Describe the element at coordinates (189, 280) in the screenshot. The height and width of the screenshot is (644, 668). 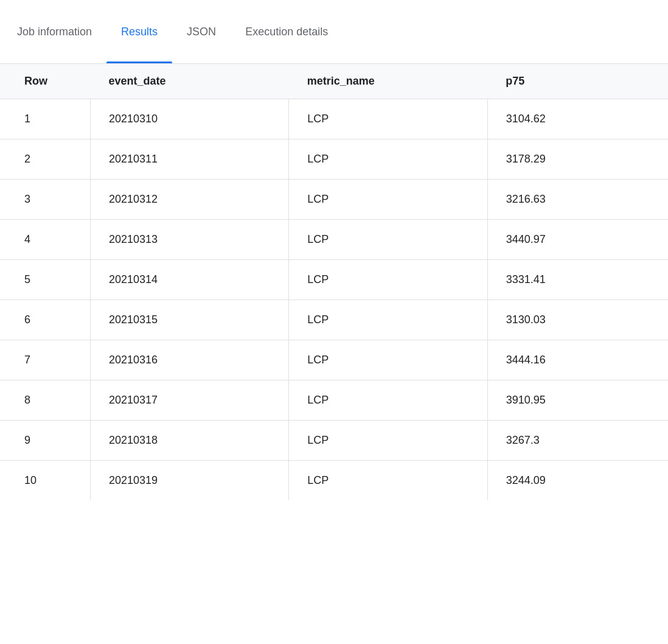
I see `cell-event_date: 20210314` at that location.